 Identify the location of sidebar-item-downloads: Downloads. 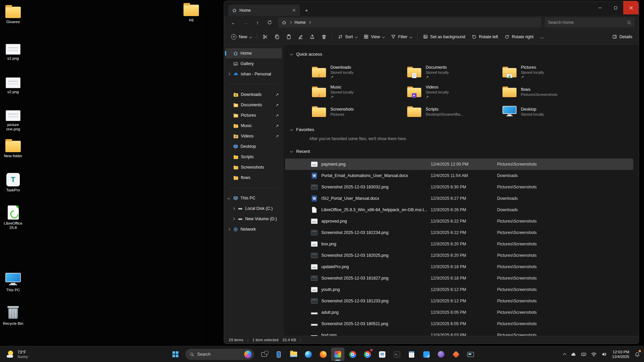
(254, 95).